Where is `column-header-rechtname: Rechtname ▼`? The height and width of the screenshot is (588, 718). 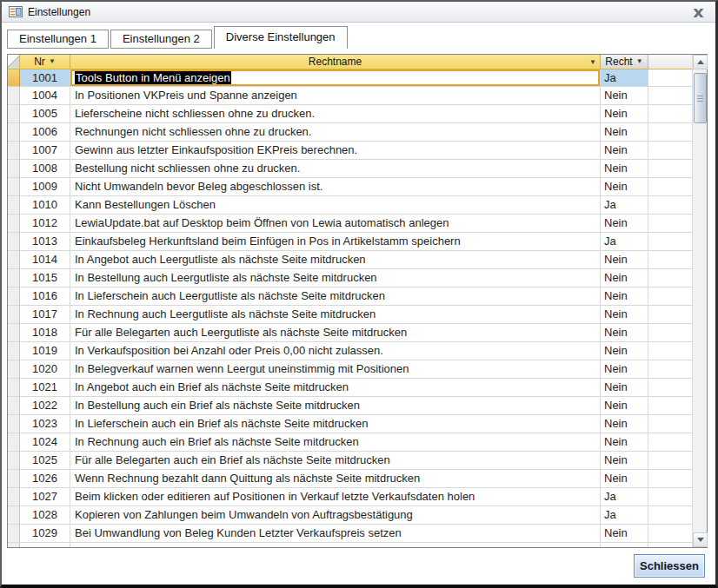
column-header-rechtname: Rechtname ▼ is located at coordinates (336, 62).